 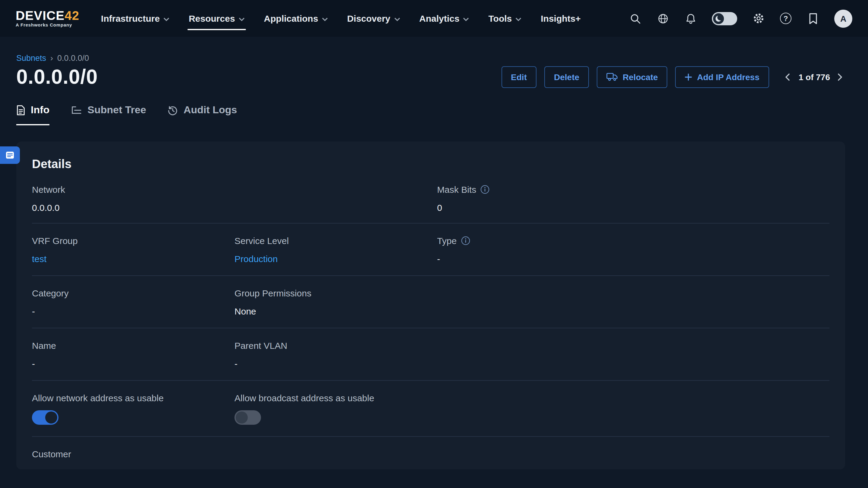 I want to click on edit-label: Edit, so click(x=519, y=77).